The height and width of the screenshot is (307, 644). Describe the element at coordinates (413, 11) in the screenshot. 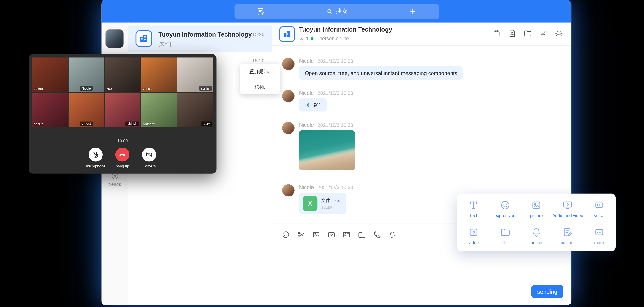

I see `add-button: +` at that location.